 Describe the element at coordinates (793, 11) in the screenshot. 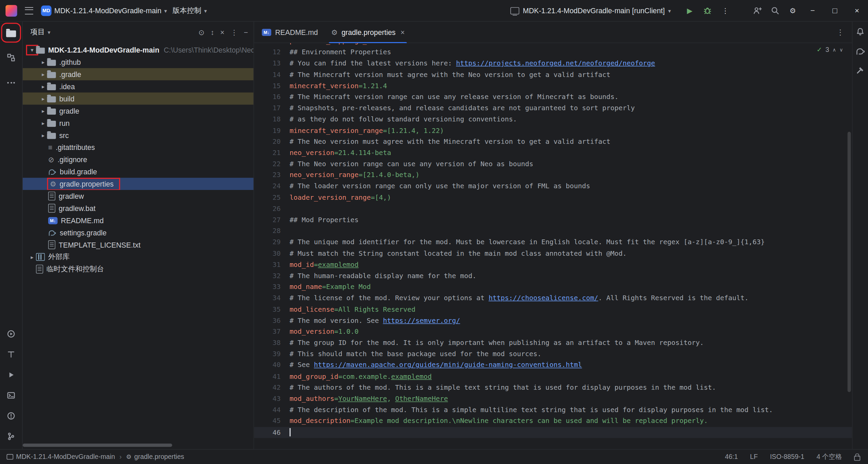

I see `settings-button: ⚙` at that location.